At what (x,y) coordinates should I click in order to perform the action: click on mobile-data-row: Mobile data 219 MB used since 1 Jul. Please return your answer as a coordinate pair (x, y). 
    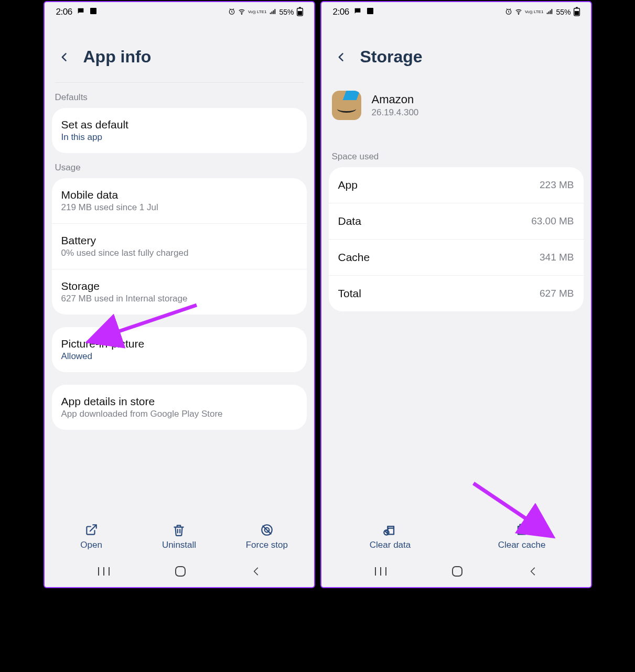
    Looking at the image, I should click on (179, 201).